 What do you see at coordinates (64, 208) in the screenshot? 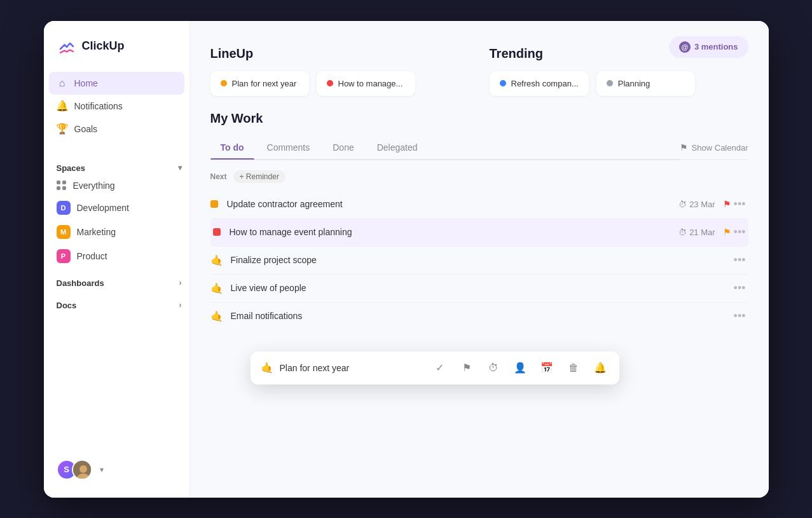
I see `development-badge: D` at bounding box center [64, 208].